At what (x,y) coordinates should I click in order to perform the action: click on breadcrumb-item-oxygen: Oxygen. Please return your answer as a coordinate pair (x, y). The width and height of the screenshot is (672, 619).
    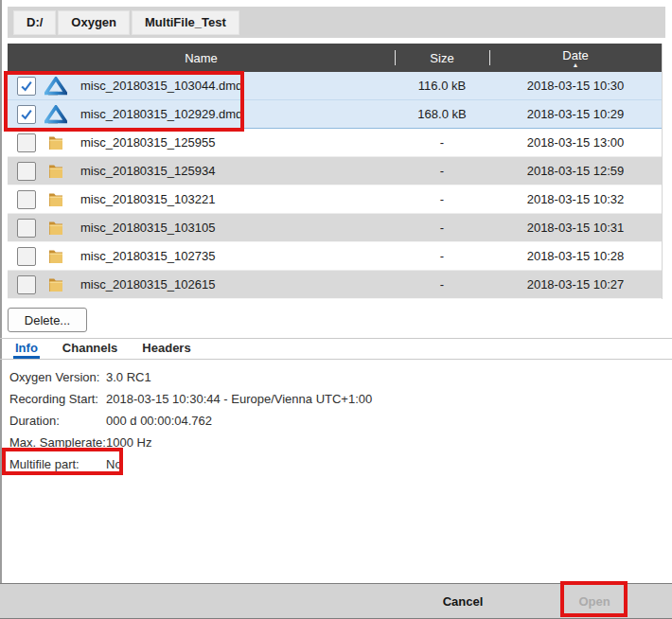
    Looking at the image, I should click on (94, 23).